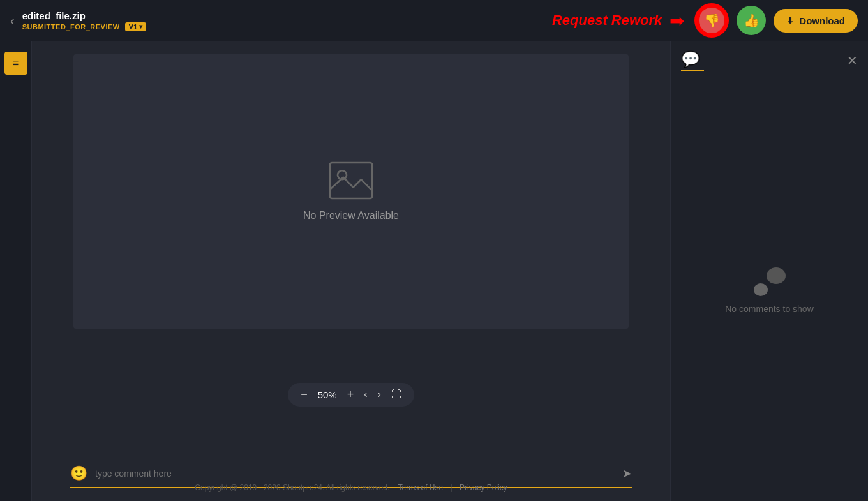 This screenshot has width=868, height=501. Describe the element at coordinates (351, 216) in the screenshot. I see `no-preview-text: No Preview Available` at that location.